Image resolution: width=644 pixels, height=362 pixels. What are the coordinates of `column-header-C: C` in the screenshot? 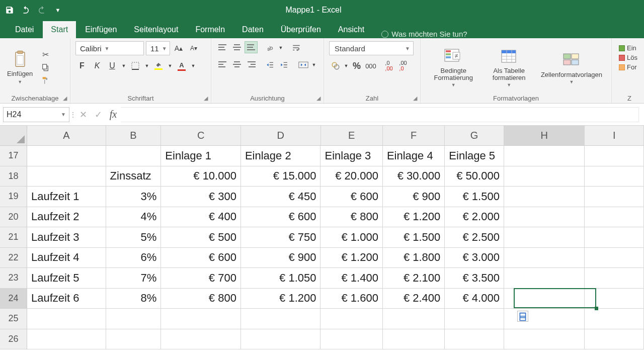 It's located at (201, 136).